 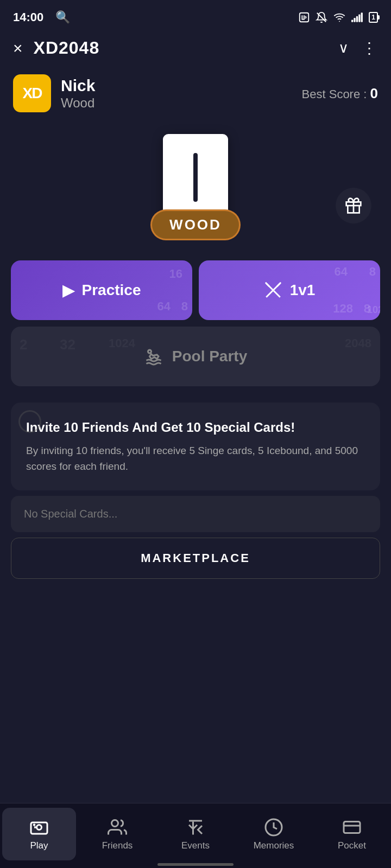 I want to click on events-nav-icon, so click(x=195, y=827).